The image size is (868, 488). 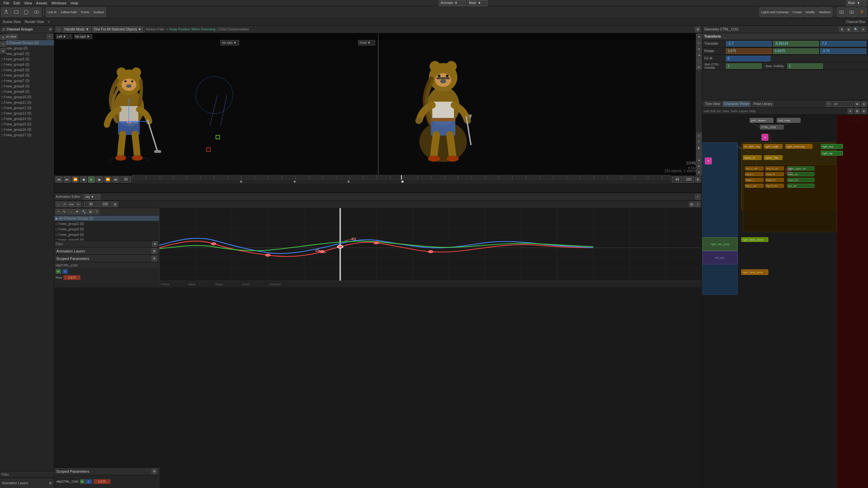 I want to click on ae-break-btn: ✂, so click(x=78, y=204).